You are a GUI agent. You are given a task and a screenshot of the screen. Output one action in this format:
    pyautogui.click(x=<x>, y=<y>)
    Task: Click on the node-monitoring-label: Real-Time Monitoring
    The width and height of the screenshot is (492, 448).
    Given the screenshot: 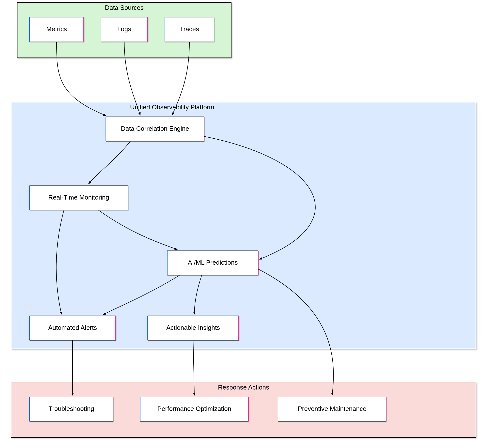 What is the action you would take?
    pyautogui.click(x=79, y=197)
    